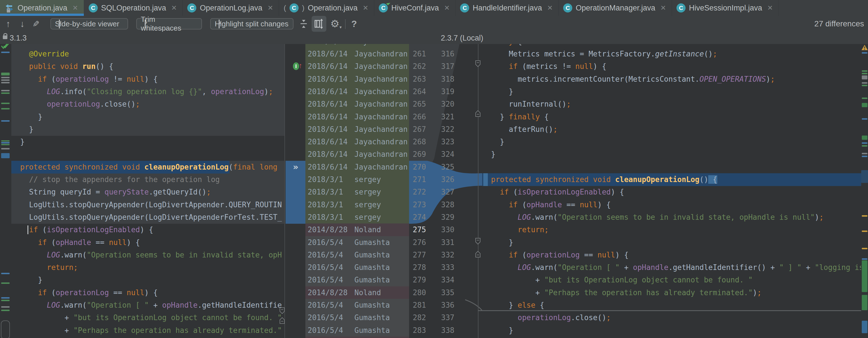 The image size is (868, 338). Describe the element at coordinates (22, 24) in the screenshot. I see `next-difference-button: ↓` at that location.